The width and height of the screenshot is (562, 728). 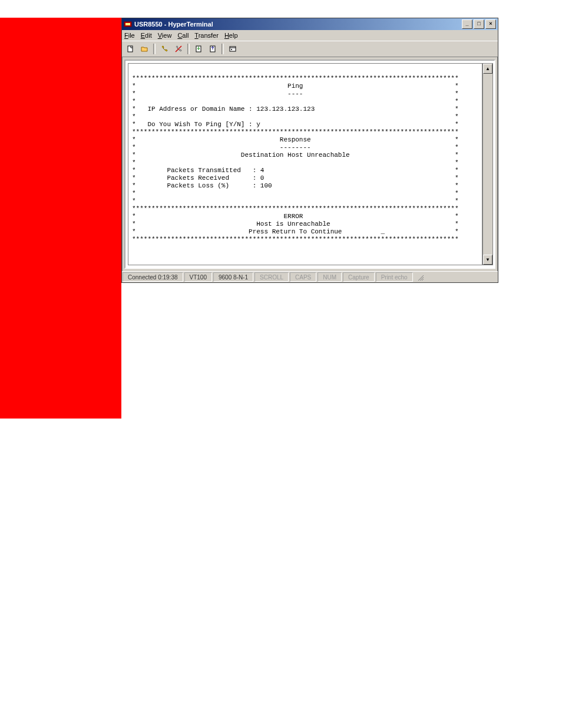 What do you see at coordinates (206, 35) in the screenshot?
I see `menu-transfer: Transfer` at bounding box center [206, 35].